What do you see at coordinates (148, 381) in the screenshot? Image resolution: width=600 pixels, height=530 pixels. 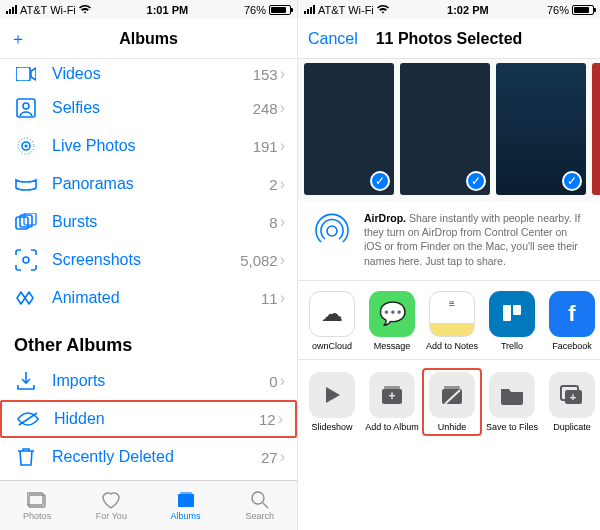 I see `album-row-imports: Imports 0 ›` at bounding box center [148, 381].